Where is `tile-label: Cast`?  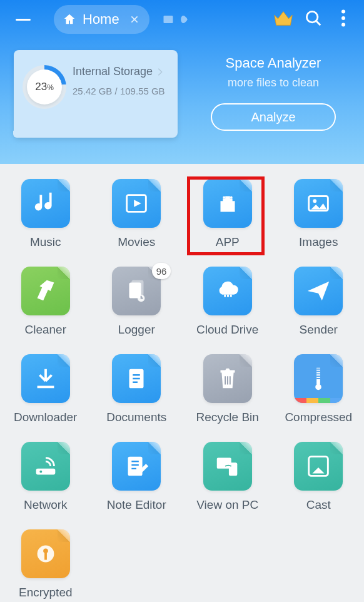 tile-label: Cast is located at coordinates (319, 505).